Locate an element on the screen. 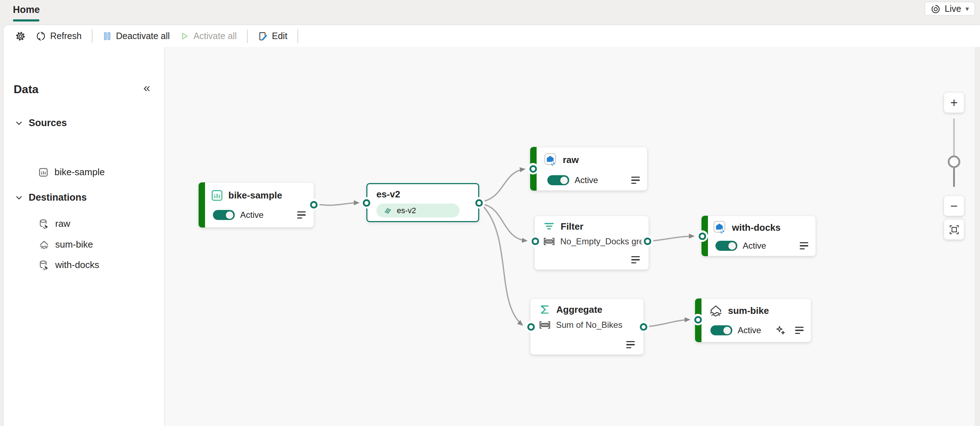 The height and width of the screenshot is (426, 980). data-sidebar: Data « Sources bike-sample is located at coordinates (84, 237).